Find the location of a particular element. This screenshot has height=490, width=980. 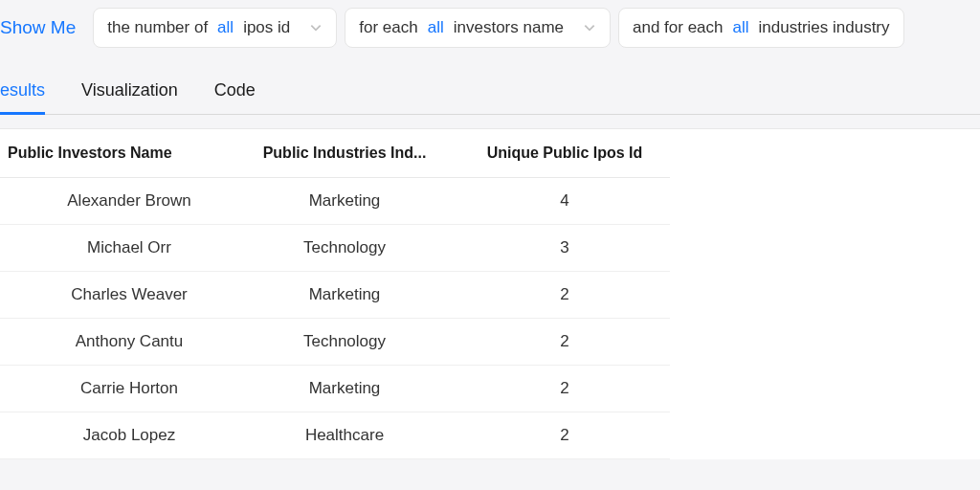

cell-investor-name: Anthony Cantu is located at coordinates (115, 343).